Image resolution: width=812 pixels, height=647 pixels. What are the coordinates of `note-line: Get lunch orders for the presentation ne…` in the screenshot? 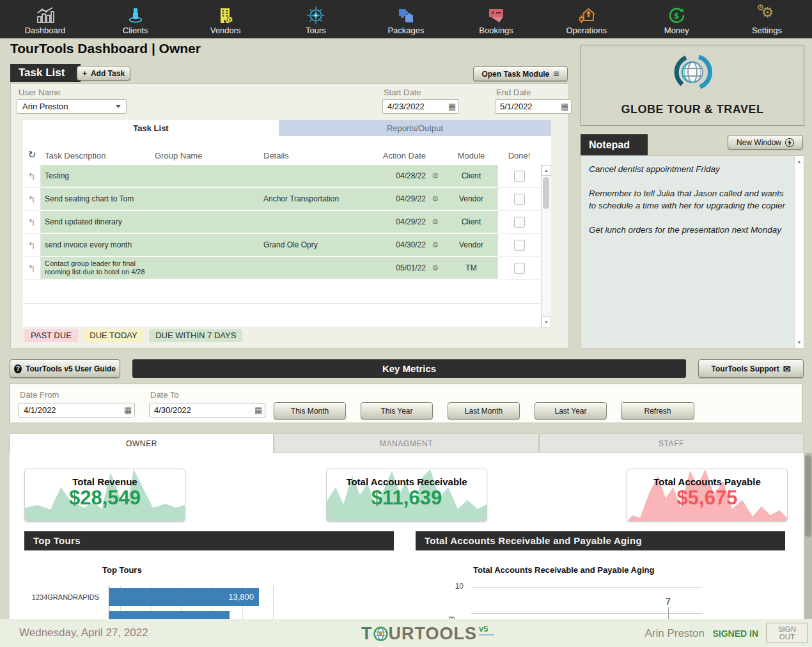 It's located at (687, 230).